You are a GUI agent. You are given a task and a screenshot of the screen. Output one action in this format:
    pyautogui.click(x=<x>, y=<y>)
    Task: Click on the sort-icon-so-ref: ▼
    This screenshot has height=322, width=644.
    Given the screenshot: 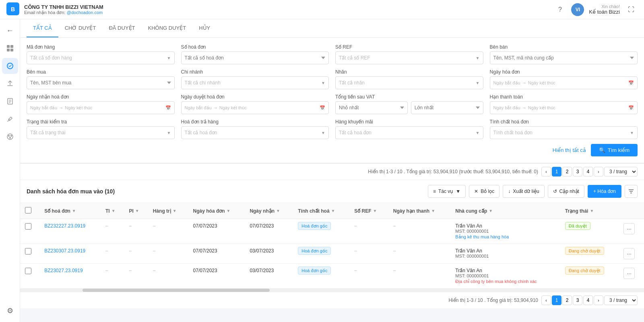 What is the action you would take?
    pyautogui.click(x=375, y=211)
    